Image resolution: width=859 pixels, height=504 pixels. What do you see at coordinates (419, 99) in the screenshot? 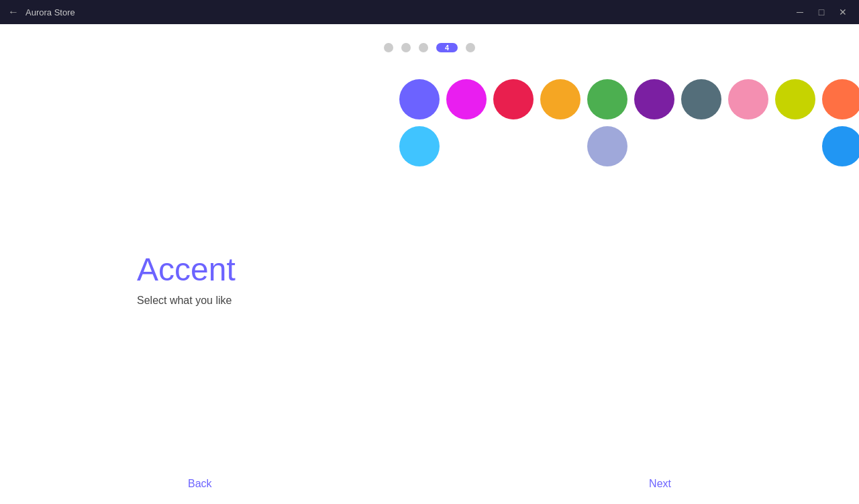
I see `color-purple-blue` at bounding box center [419, 99].